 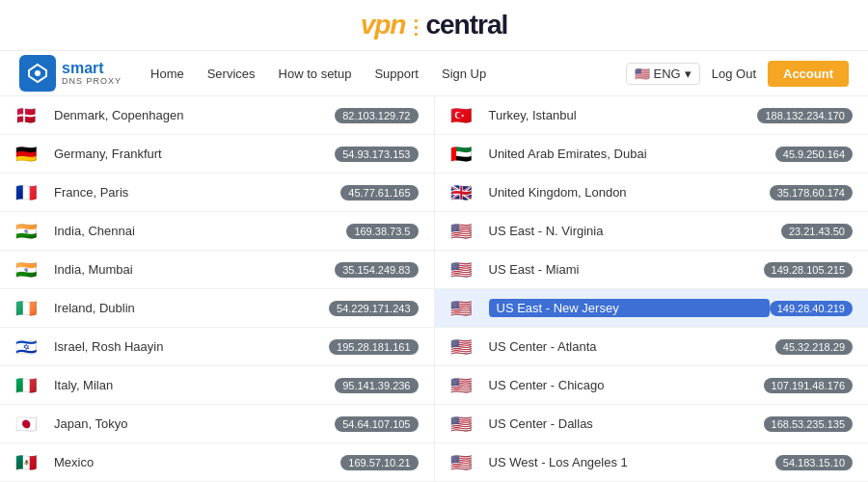 What do you see at coordinates (652, 463) in the screenshot?
I see `table-row: 🇺🇸 US West - Los Angeles 1 54.183.15.10` at bounding box center [652, 463].